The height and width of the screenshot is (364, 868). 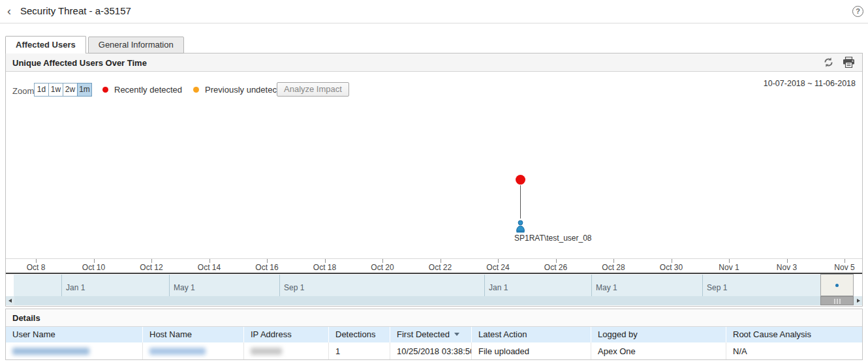 What do you see at coordinates (837, 301) in the screenshot?
I see `scrollbar-thumb` at bounding box center [837, 301].